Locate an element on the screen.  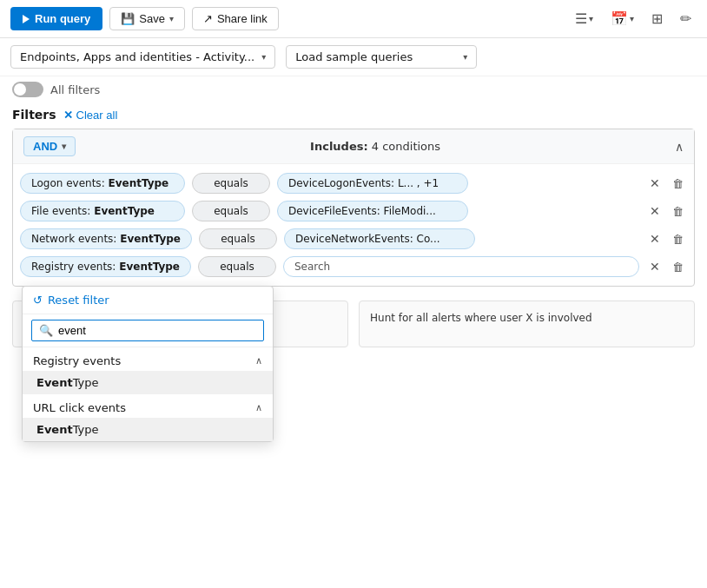
filter-row-active: Registry events: EventType equals Search… is located at coordinates (354, 267).